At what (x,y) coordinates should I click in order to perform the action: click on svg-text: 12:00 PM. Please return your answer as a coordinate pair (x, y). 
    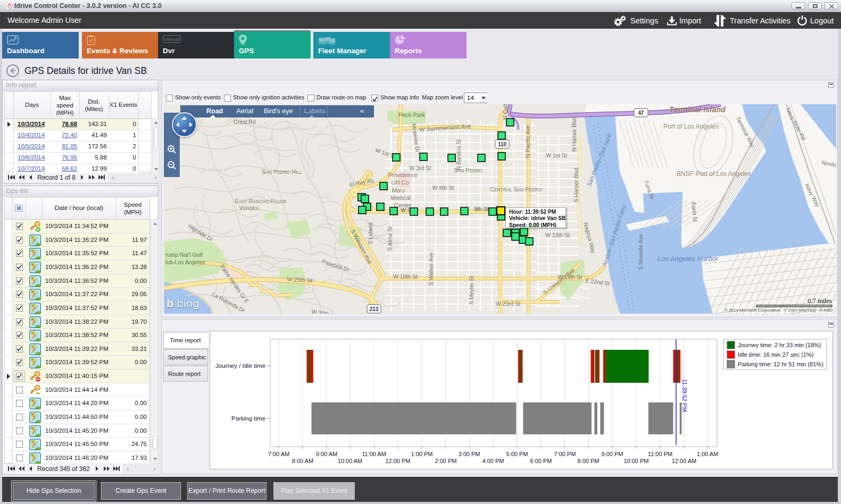
    Looking at the image, I should click on (398, 461).